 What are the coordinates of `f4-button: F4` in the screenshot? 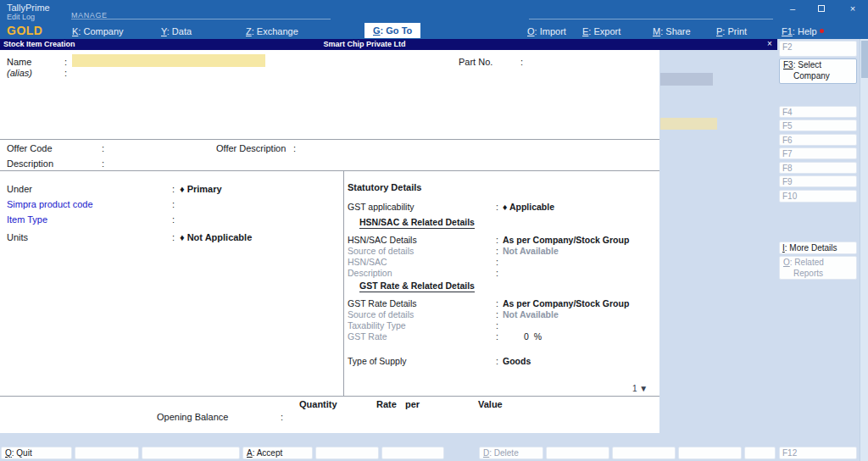 It's located at (818, 112).